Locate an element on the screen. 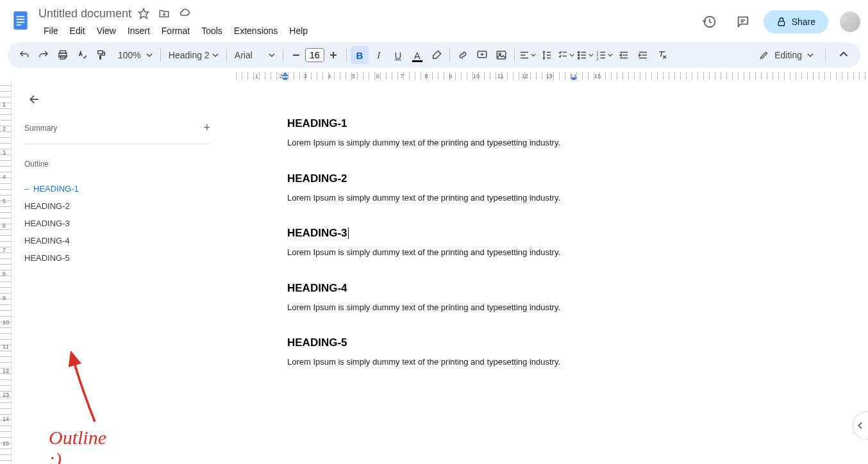  summary-add-button: + is located at coordinates (206, 128).